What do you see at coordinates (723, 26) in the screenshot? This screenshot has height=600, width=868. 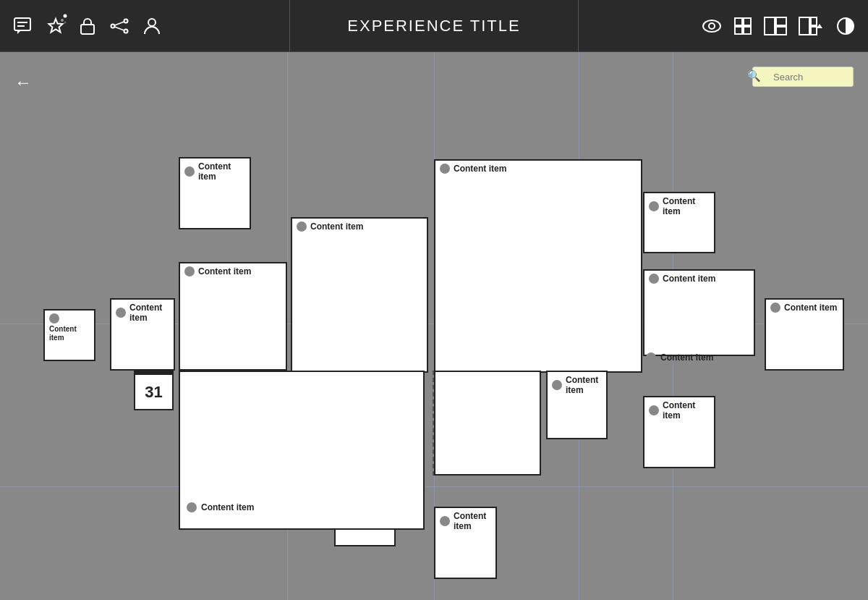 I see `toolbar-right` at bounding box center [723, 26].